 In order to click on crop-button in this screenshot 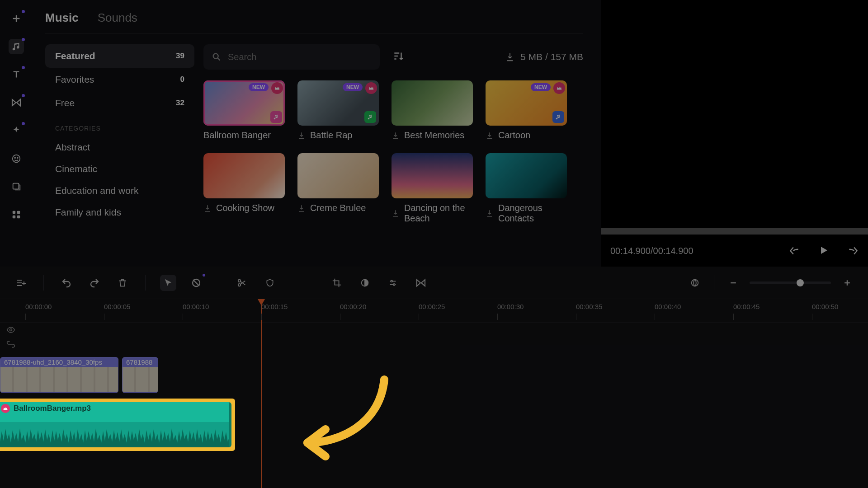, I will do `click(337, 283)`.